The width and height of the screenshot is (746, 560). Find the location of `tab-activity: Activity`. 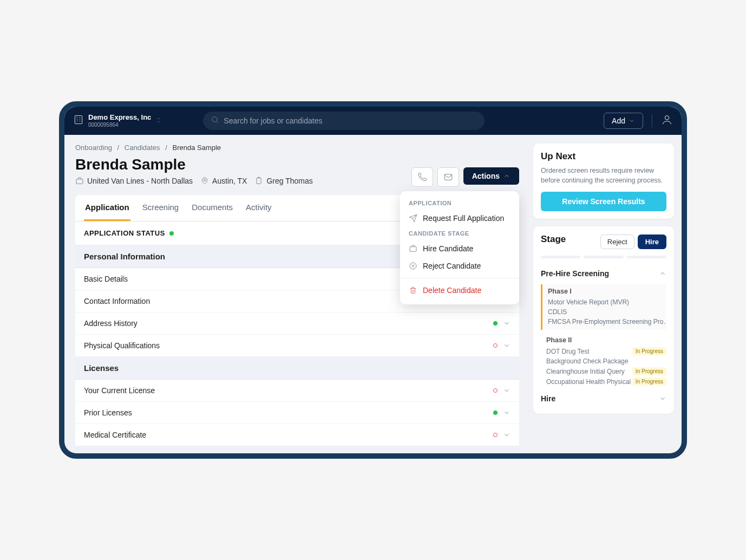

tab-activity: Activity is located at coordinates (259, 208).